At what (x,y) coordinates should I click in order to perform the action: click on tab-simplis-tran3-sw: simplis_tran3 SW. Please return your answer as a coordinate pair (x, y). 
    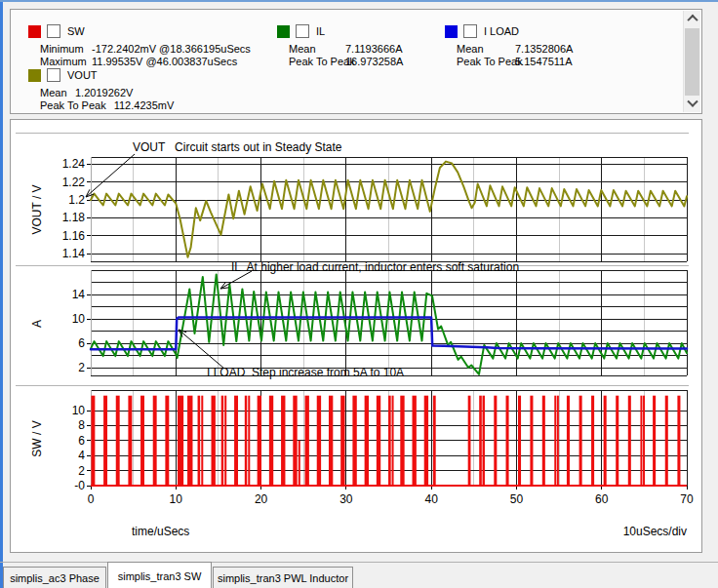
    Looking at the image, I should click on (160, 575).